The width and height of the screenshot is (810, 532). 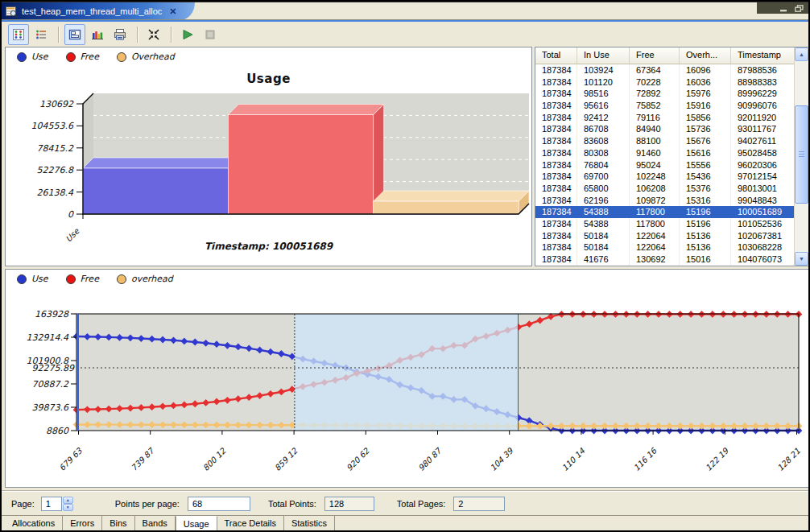 What do you see at coordinates (705, 224) in the screenshot?
I see `table-cell: 15196` at bounding box center [705, 224].